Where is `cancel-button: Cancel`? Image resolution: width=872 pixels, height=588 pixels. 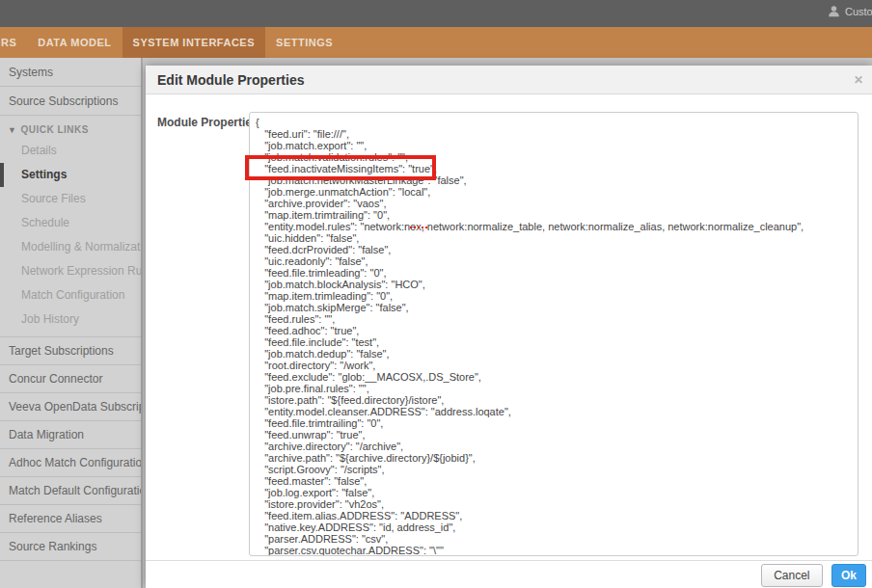 cancel-button: Cancel is located at coordinates (791, 575).